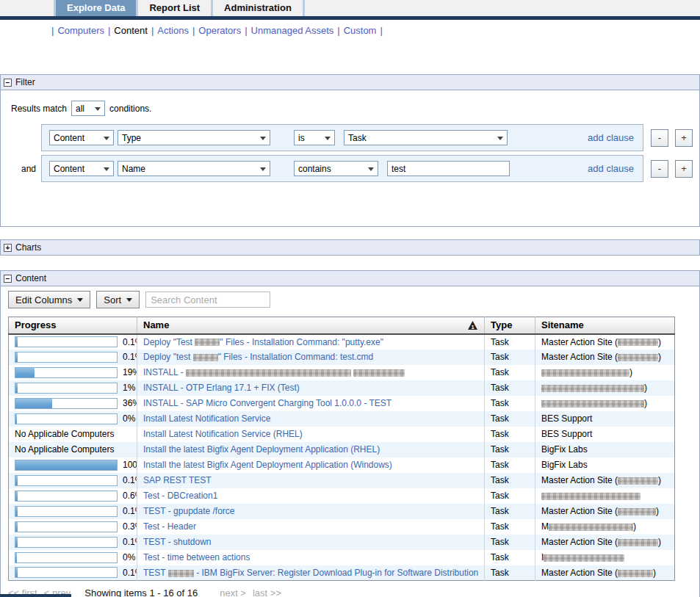 Image resolution: width=700 pixels, height=597 pixels. Describe the element at coordinates (342, 496) in the screenshot. I see `table-row: 0.6%Test - DBCreation1Task` at that location.